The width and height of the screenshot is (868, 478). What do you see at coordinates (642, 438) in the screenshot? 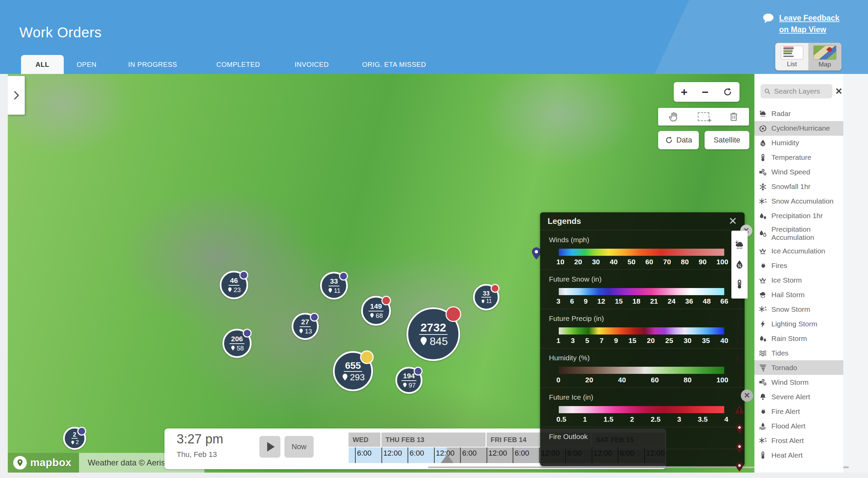
I see `legend-section: Fire Outlook` at bounding box center [642, 438].